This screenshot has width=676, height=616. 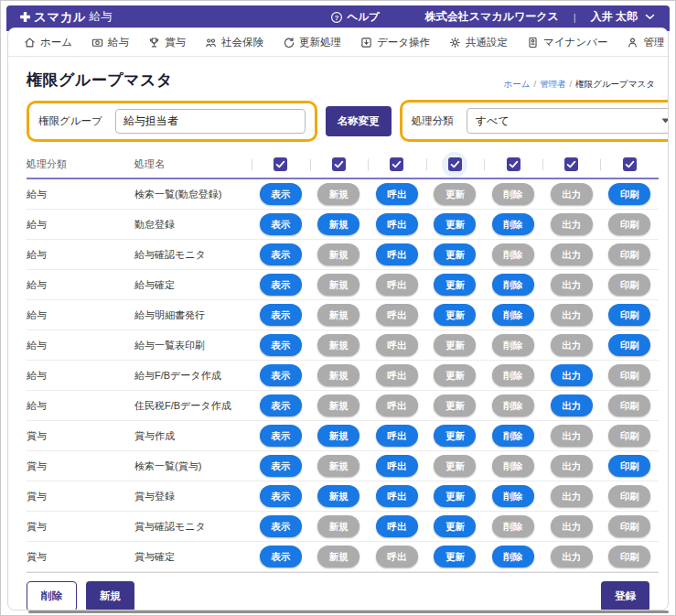 I want to click on help-button: ? ヘルプ, so click(x=355, y=16).